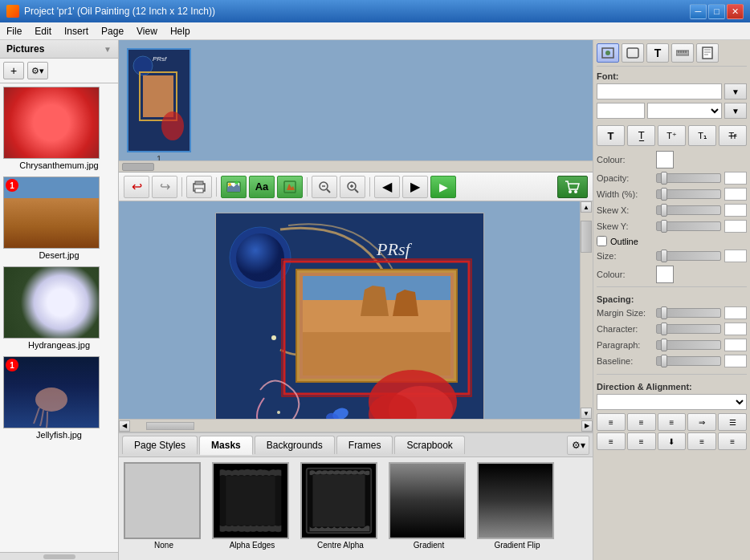 This screenshot has width=750, height=560. Describe the element at coordinates (689, 210) in the screenshot. I see `skew-x-slider` at that location.